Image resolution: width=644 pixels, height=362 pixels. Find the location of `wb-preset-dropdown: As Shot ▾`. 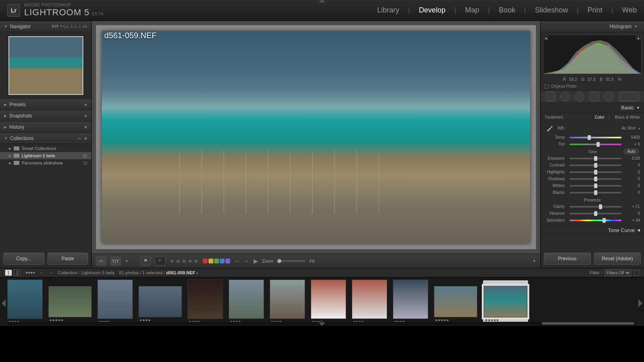

wb-preset-dropdown: As Shot ▾ is located at coordinates (631, 128).